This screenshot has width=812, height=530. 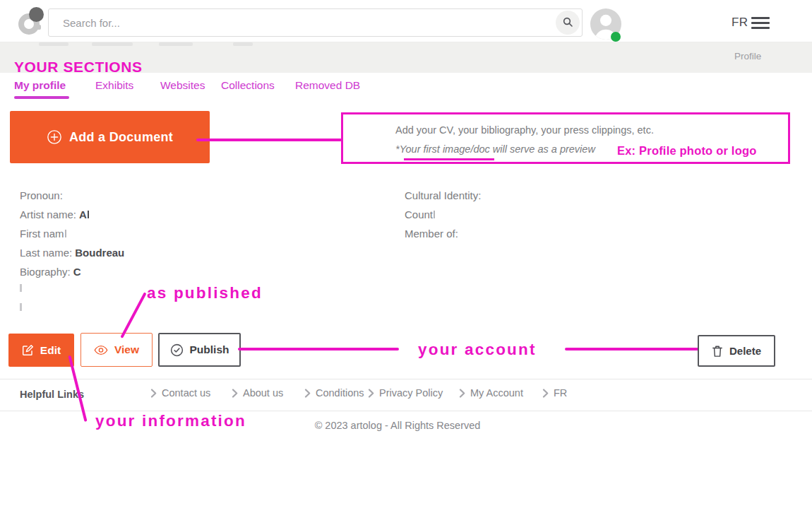 I want to click on delete-button: Delete, so click(x=736, y=351).